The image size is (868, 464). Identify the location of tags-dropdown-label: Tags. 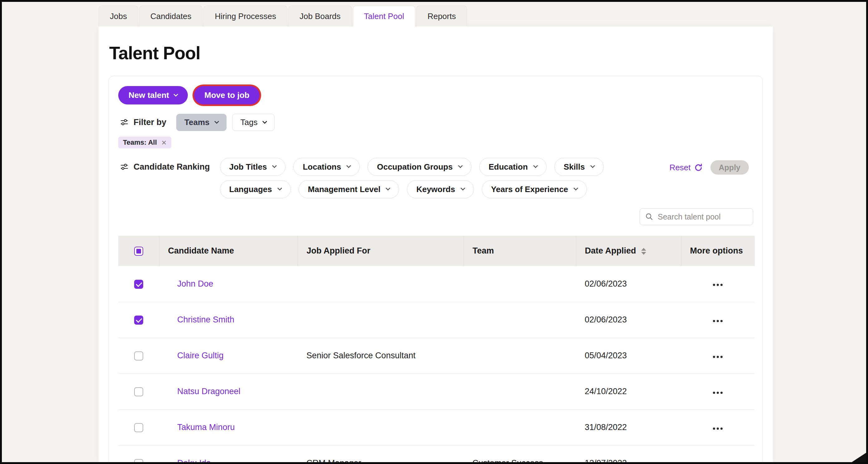
(249, 123).